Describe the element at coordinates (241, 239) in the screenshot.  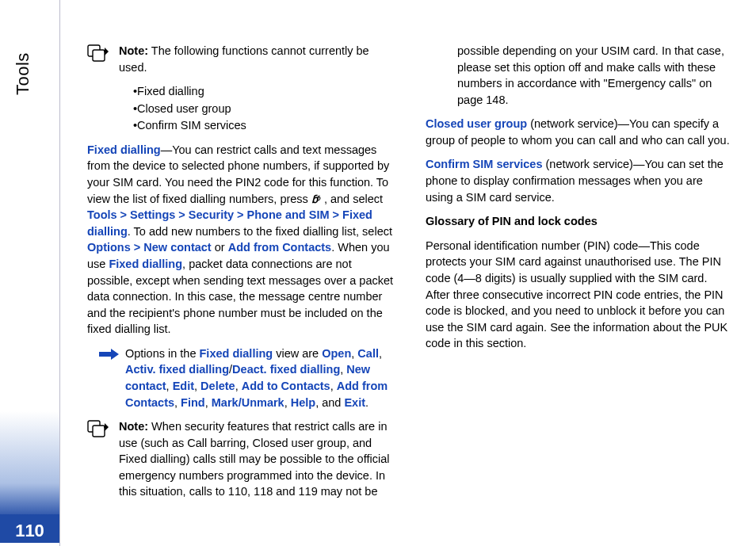
I see `fixed-dialling-para: Fixed dialling—You can restrict calls an…` at that location.